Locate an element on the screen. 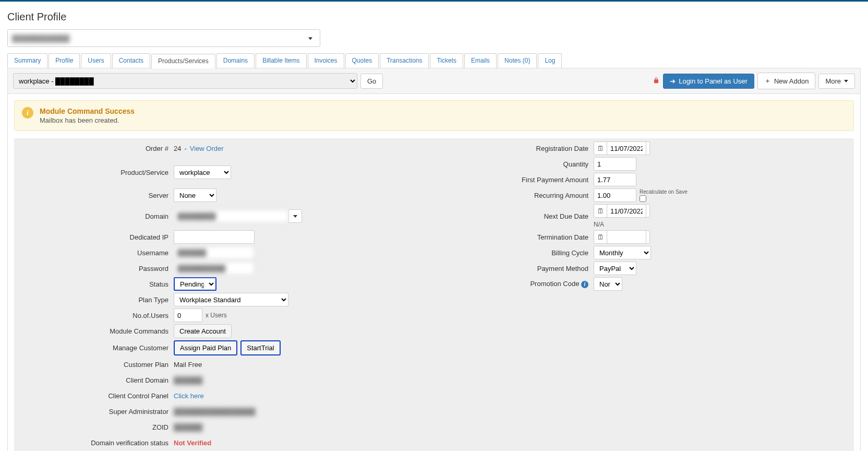 Image resolution: width=868 pixels, height=451 pixels. domain-field is located at coordinates (231, 216).